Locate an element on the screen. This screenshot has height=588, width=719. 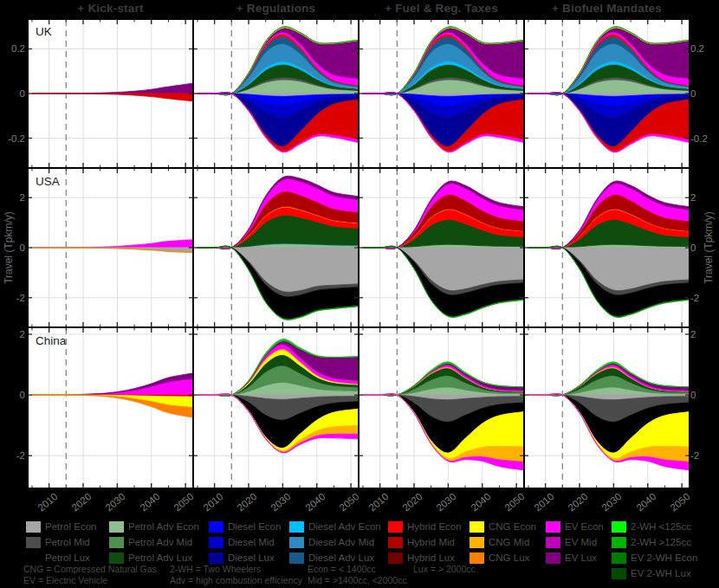
legend-label: Diesel Mid is located at coordinates (251, 542).